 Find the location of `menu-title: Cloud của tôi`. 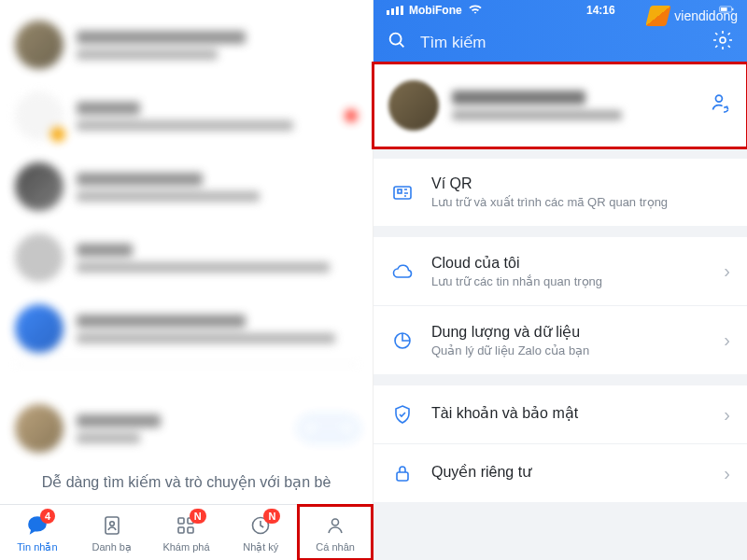

menu-title: Cloud của tôi is located at coordinates (570, 263).